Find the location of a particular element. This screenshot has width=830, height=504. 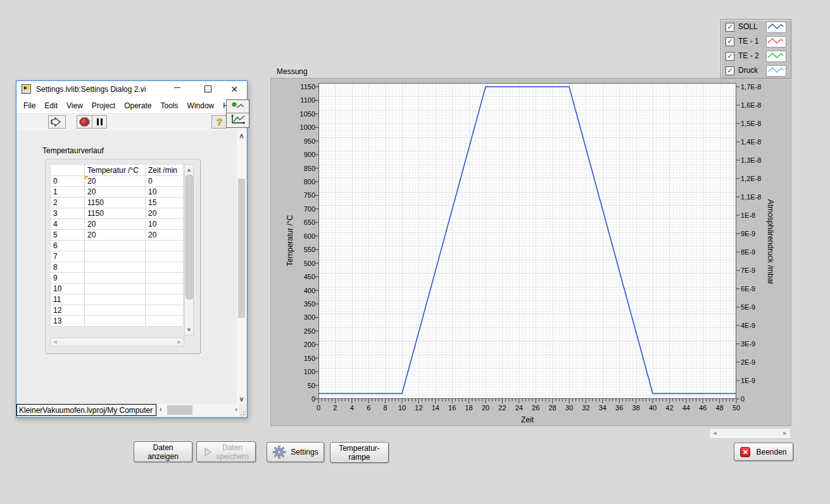

minimize-button is located at coordinates (177, 89).